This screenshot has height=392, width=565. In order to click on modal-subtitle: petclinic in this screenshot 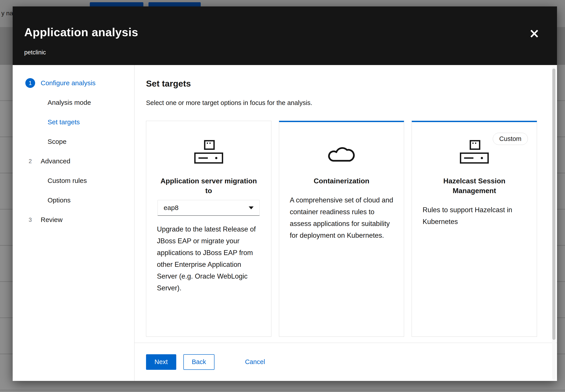, I will do `click(291, 53)`.